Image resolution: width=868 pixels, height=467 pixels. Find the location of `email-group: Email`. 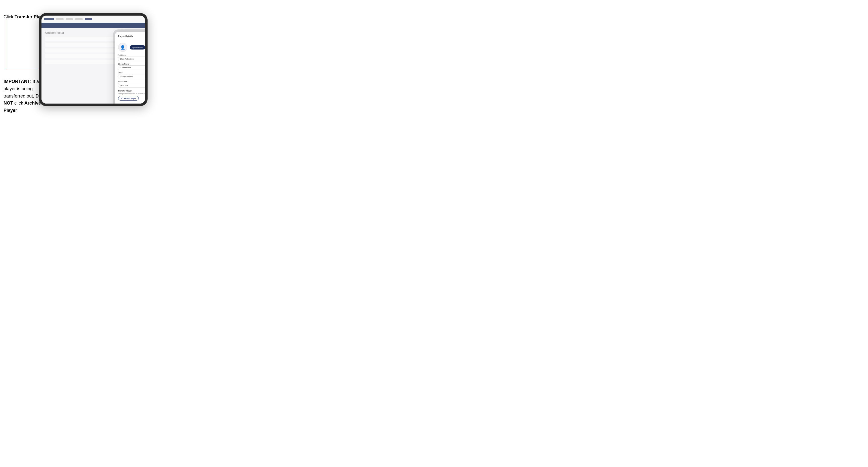

email-group: Email is located at coordinates (132, 75).